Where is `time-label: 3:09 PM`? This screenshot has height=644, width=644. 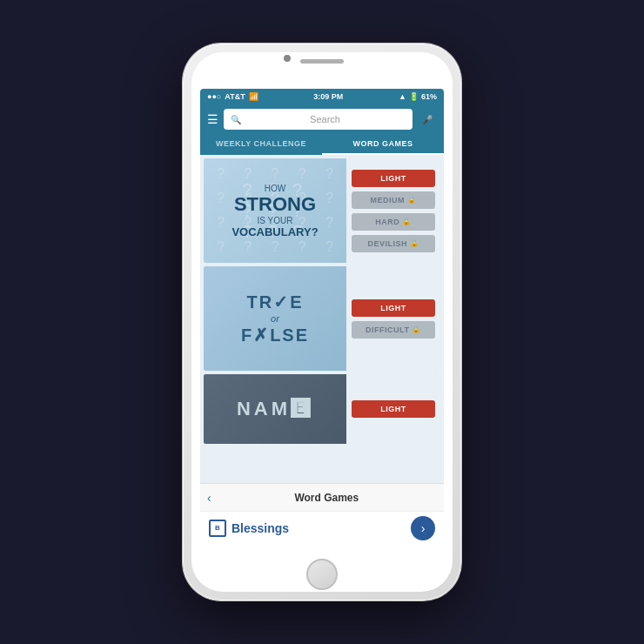
time-label: 3:09 PM is located at coordinates (328, 97).